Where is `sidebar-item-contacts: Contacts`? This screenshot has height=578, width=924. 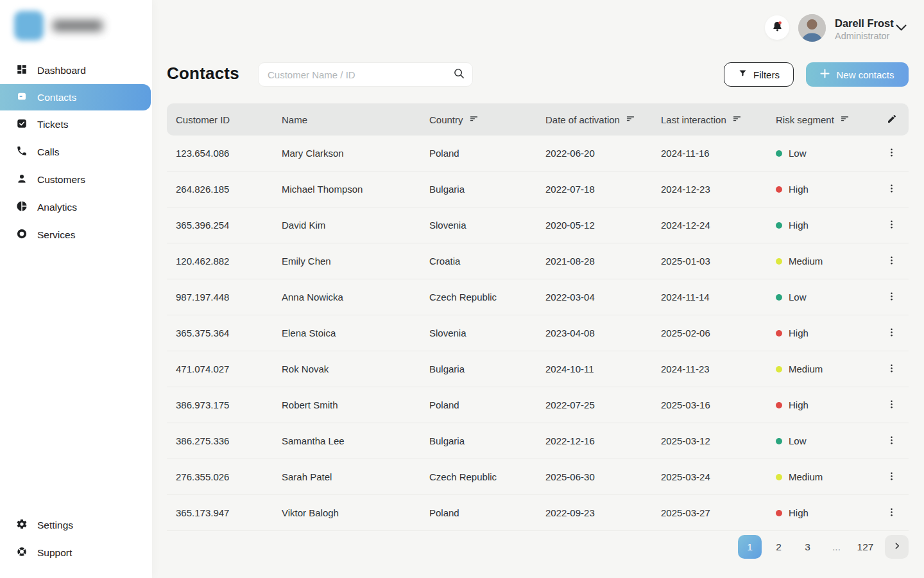 sidebar-item-contacts: Contacts is located at coordinates (76, 98).